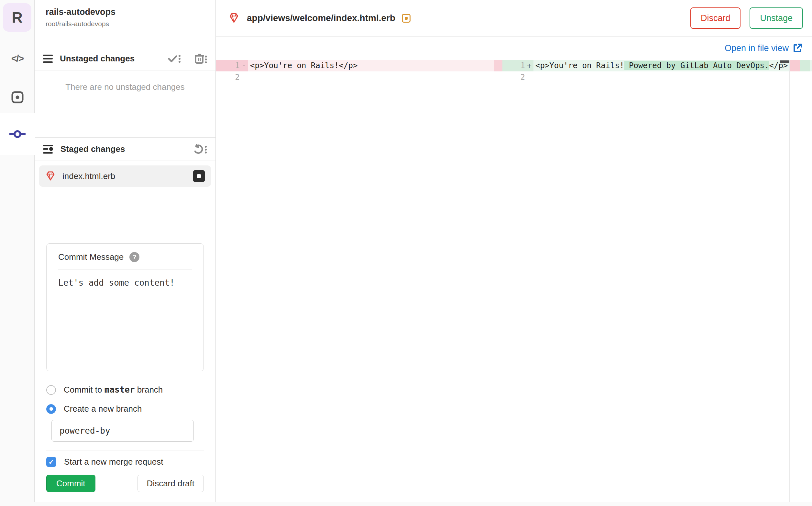  I want to click on nav-edit-mode: </>, so click(17, 58).